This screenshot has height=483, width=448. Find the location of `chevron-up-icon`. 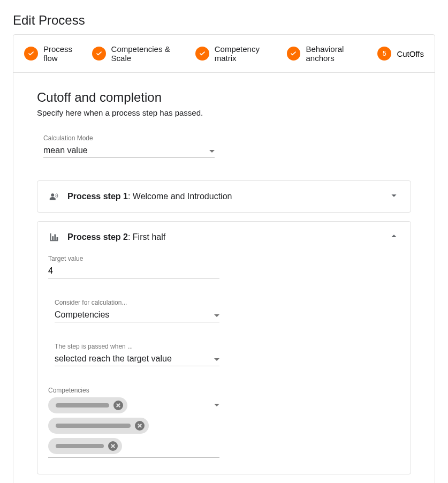

chevron-up-icon is located at coordinates (394, 237).